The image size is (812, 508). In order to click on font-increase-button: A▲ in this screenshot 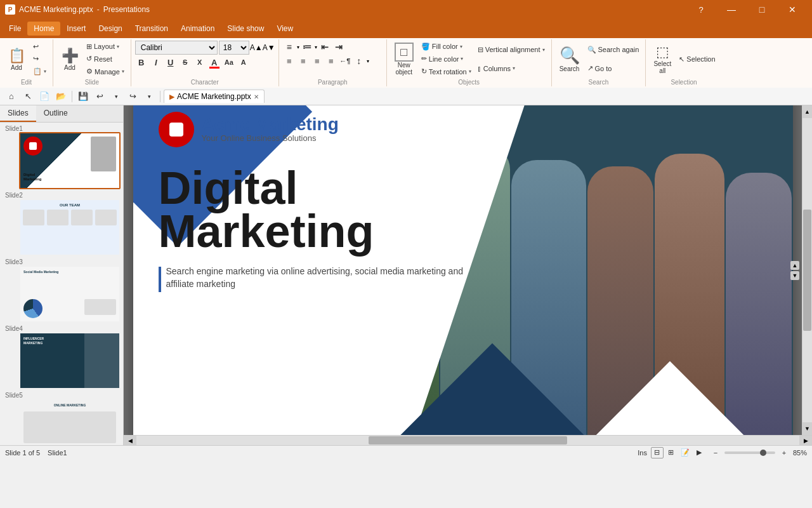, I will do `click(256, 48)`.